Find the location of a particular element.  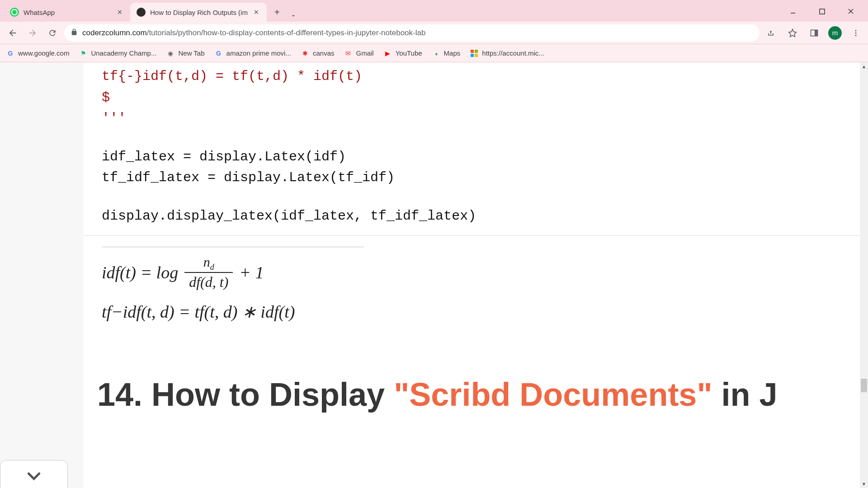

bookmark-youtube: ▶YouTube is located at coordinates (403, 53).